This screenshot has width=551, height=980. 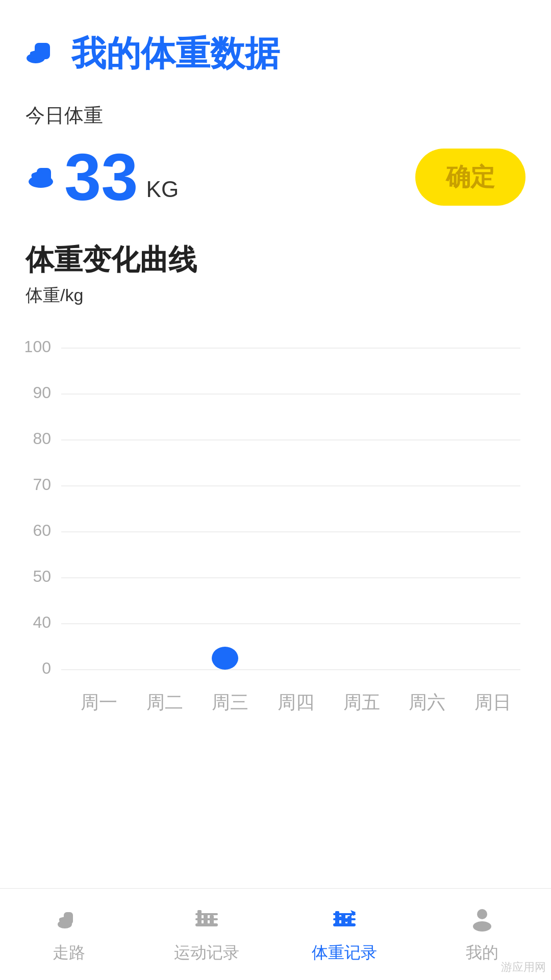 What do you see at coordinates (470, 177) in the screenshot?
I see `confirm-button: 确定` at bounding box center [470, 177].